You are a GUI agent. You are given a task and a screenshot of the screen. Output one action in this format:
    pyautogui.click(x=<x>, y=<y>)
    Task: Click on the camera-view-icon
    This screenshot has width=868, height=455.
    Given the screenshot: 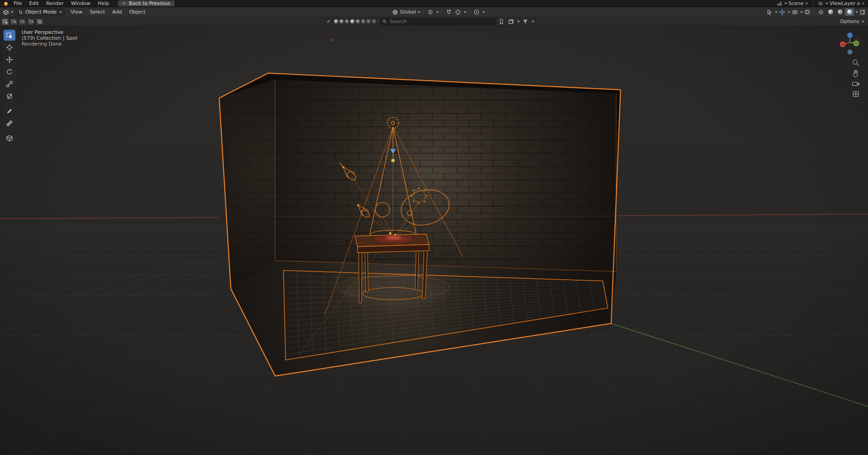 What is the action you would take?
    pyautogui.click(x=856, y=84)
    